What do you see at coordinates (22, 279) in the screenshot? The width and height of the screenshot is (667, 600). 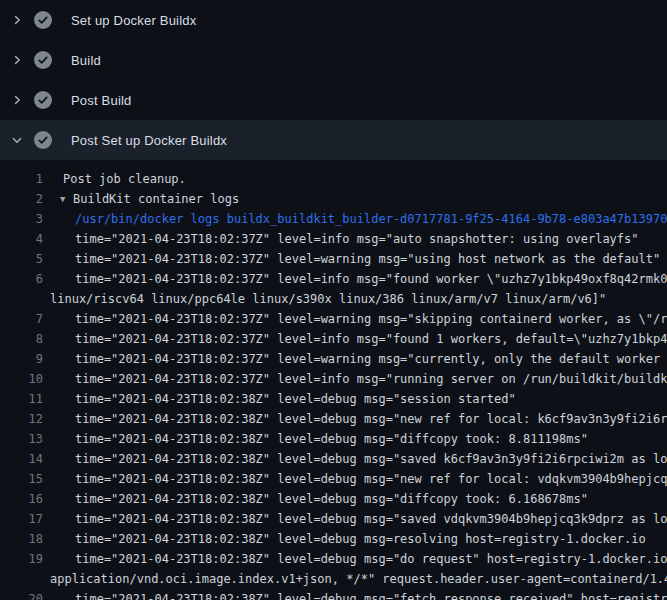 I see `line-number: 6` at bounding box center [22, 279].